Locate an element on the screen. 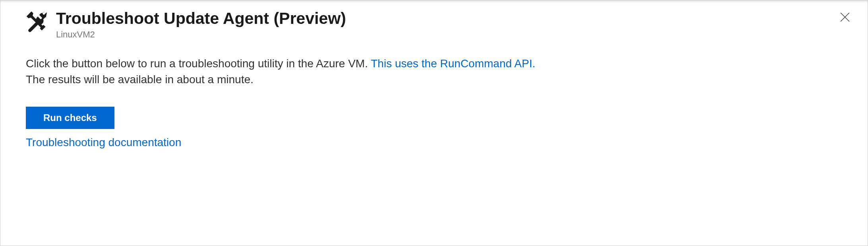 This screenshot has width=868, height=246. wrench-screwdriver-icon is located at coordinates (37, 22).